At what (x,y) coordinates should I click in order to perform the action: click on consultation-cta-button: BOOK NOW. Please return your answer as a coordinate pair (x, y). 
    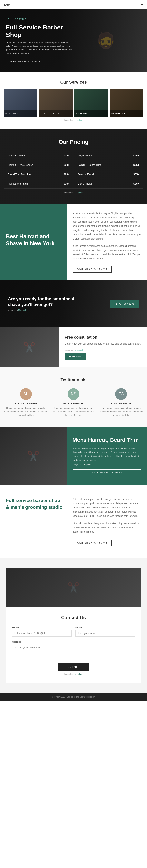
    Looking at the image, I should click on (75, 356).